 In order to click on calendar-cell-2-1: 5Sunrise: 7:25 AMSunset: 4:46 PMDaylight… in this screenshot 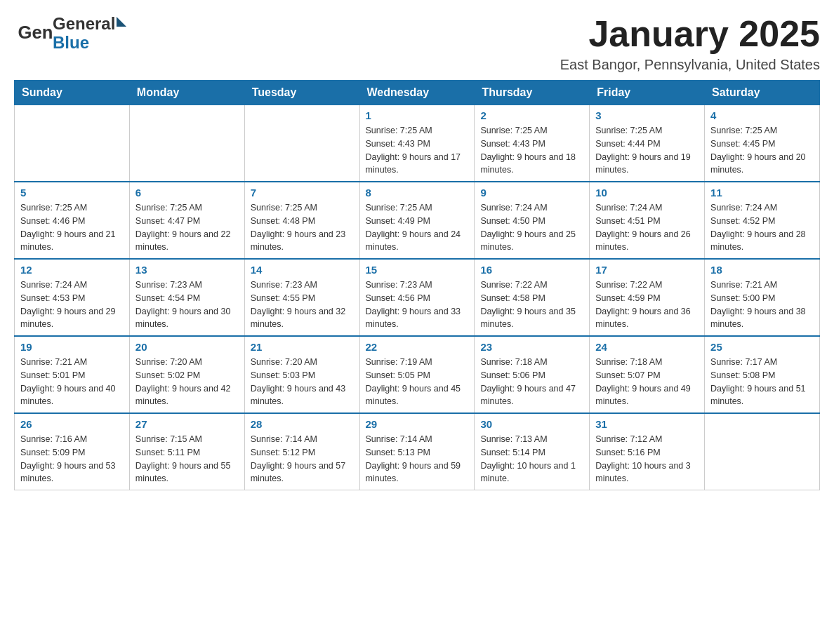, I will do `click(72, 220)`.